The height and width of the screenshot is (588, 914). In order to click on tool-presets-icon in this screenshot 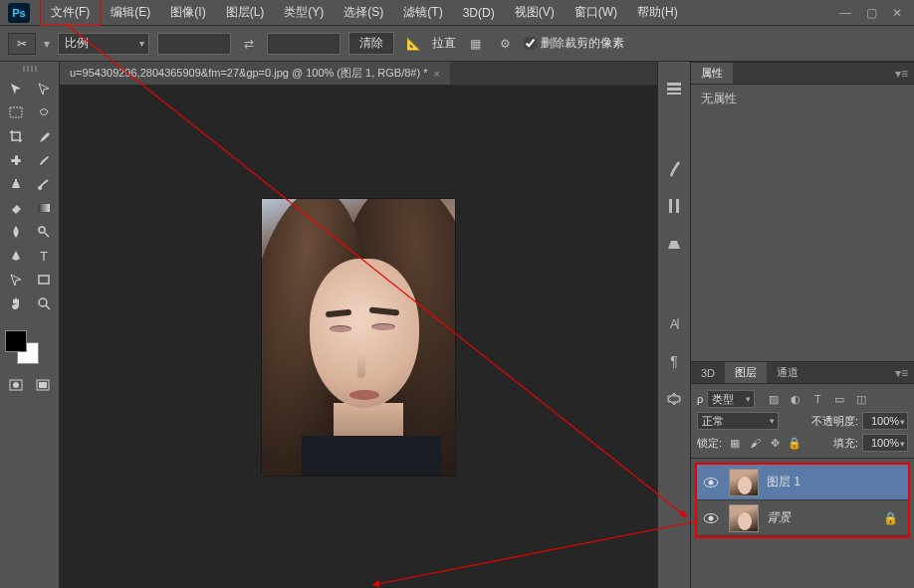, I will do `click(674, 399)`.